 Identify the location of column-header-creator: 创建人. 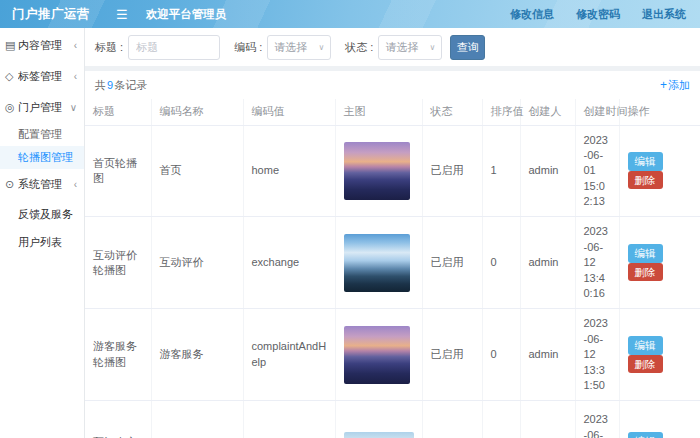
(548, 112).